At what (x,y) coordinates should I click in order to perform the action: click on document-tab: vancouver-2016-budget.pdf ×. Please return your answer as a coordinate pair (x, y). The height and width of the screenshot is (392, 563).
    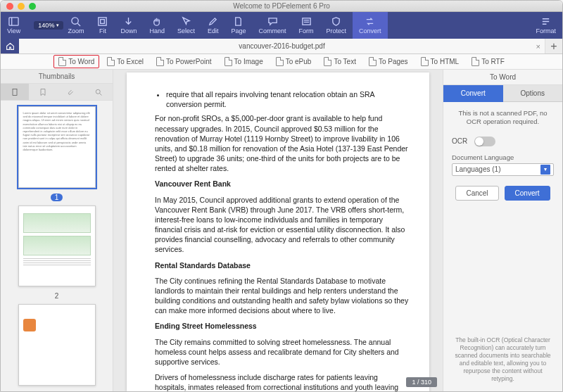
    Looking at the image, I should click on (282, 46).